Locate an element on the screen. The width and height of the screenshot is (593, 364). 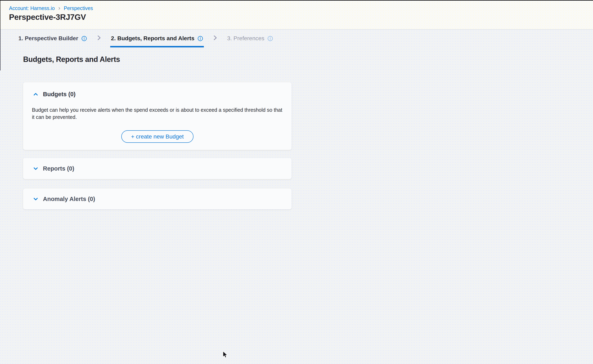
tab-preferences: 3. Preferences is located at coordinates (250, 39).